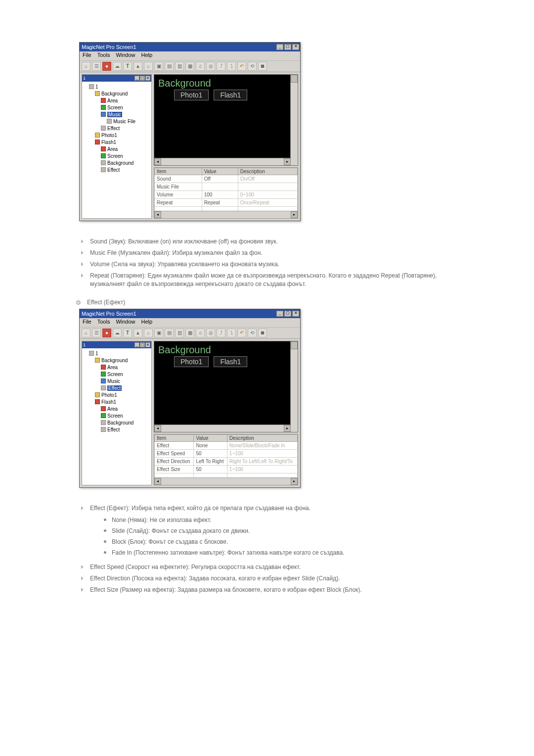 The image size is (534, 756). I want to click on tree-item-selected: Music, so click(115, 115).